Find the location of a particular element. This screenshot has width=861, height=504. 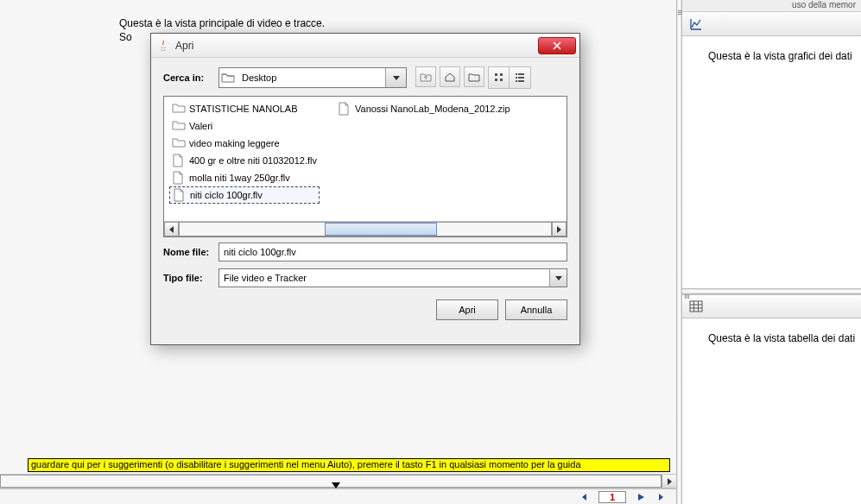

file-item-label: niti ciclo 100gr.flv is located at coordinates (226, 195).